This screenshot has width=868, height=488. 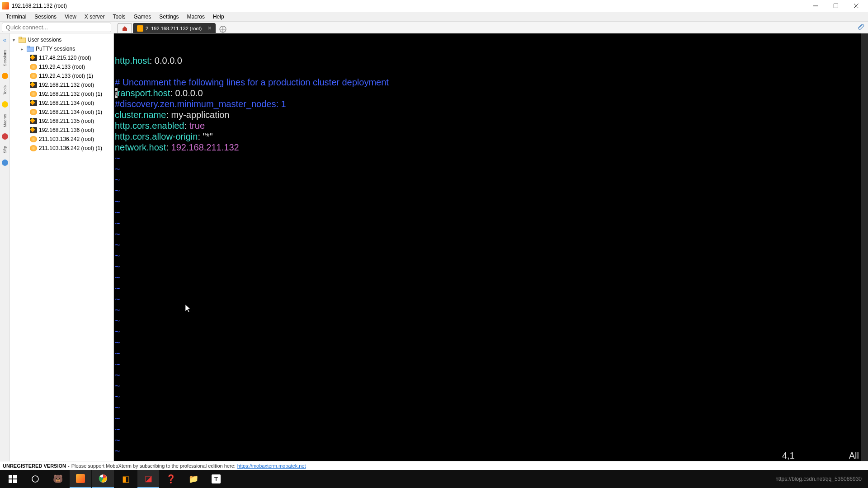 I want to click on task-app-3: ◧, so click(x=126, y=479).